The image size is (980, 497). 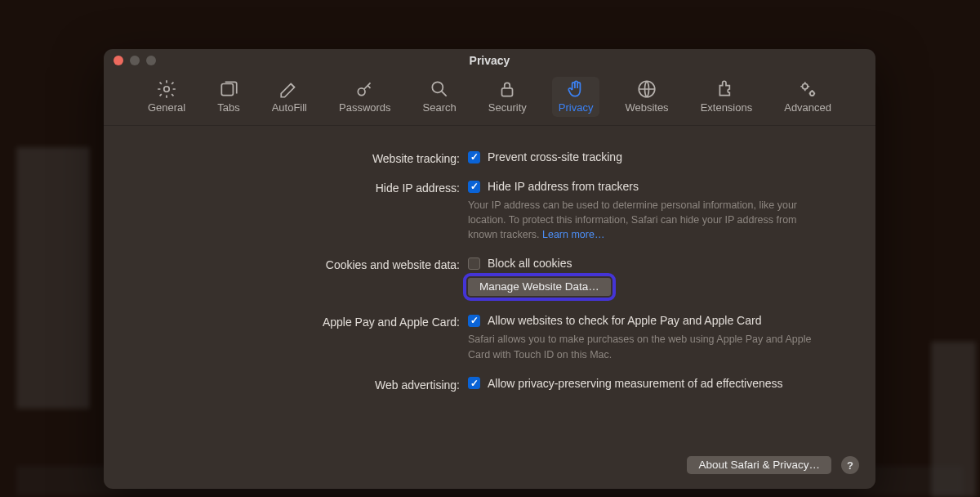 What do you see at coordinates (53, 278) in the screenshot?
I see `background-blur` at bounding box center [53, 278].